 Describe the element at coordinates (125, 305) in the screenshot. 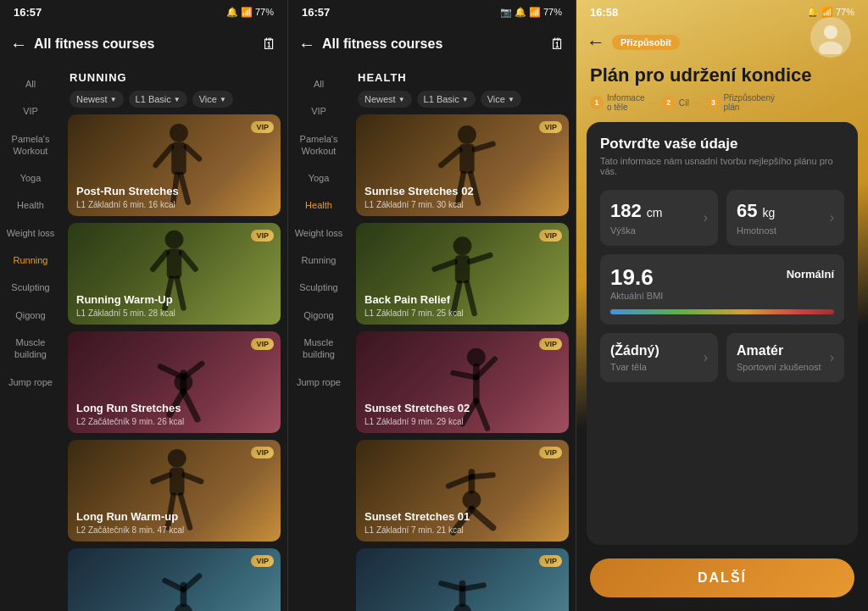

I see `course-info-2: Running Warm-Up L1 Základní 5 min. 28 kc…` at that location.